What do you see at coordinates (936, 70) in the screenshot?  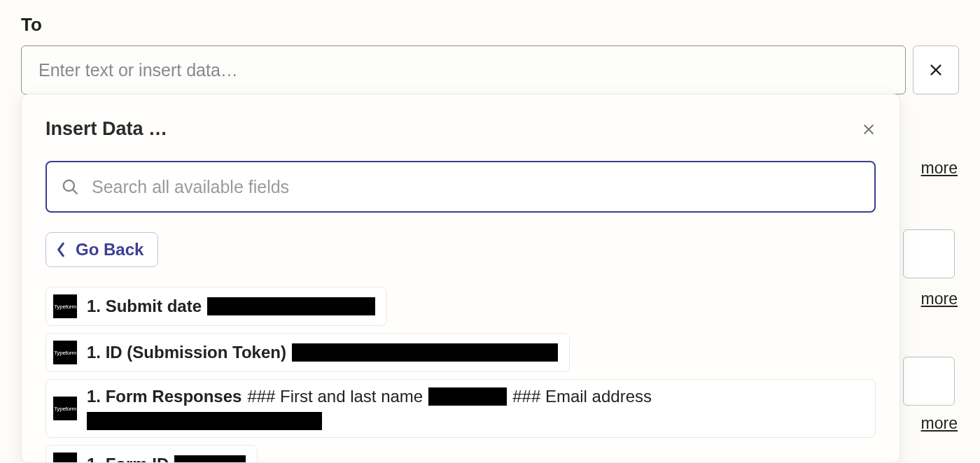 I see `clear-button` at bounding box center [936, 70].